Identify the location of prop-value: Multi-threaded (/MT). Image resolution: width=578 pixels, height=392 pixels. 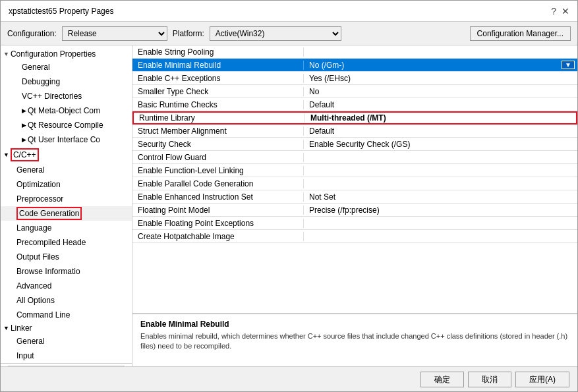
(440, 118).